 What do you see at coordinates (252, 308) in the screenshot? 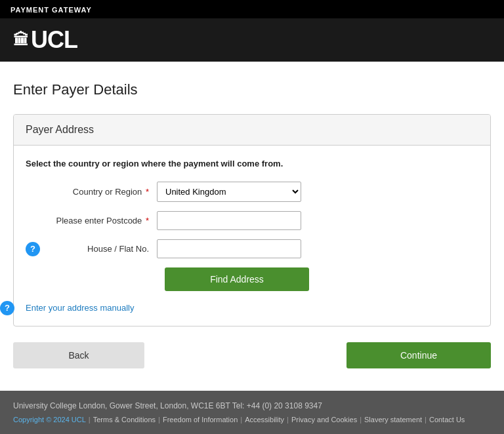
I see `manual-entry-row: ? Enter your address manually` at bounding box center [252, 308].